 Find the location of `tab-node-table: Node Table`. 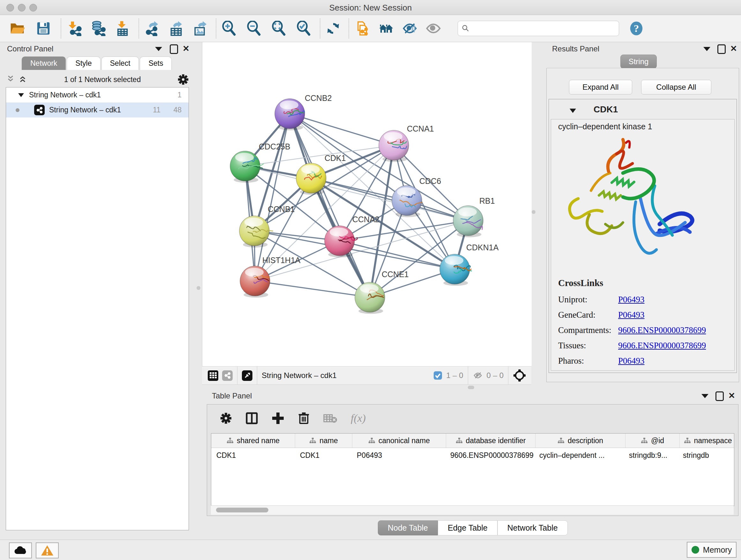

tab-node-table: Node Table is located at coordinates (408, 528).